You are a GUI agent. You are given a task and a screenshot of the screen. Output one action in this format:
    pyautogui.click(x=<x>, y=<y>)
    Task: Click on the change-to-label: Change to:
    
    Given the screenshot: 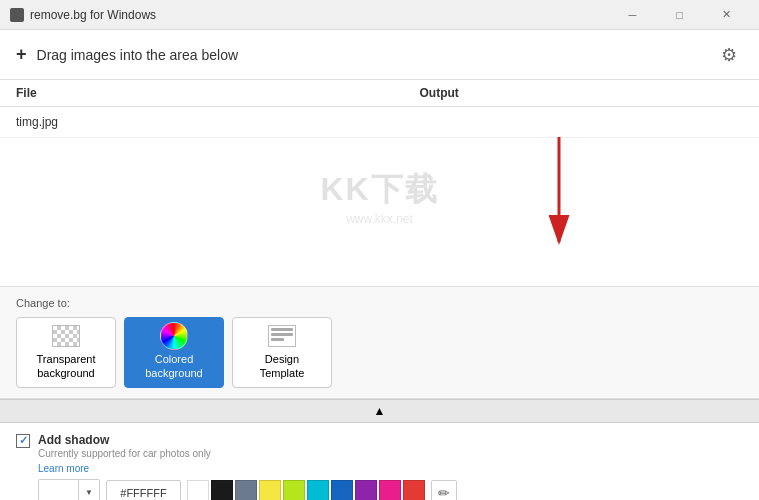 What is the action you would take?
    pyautogui.click(x=380, y=303)
    